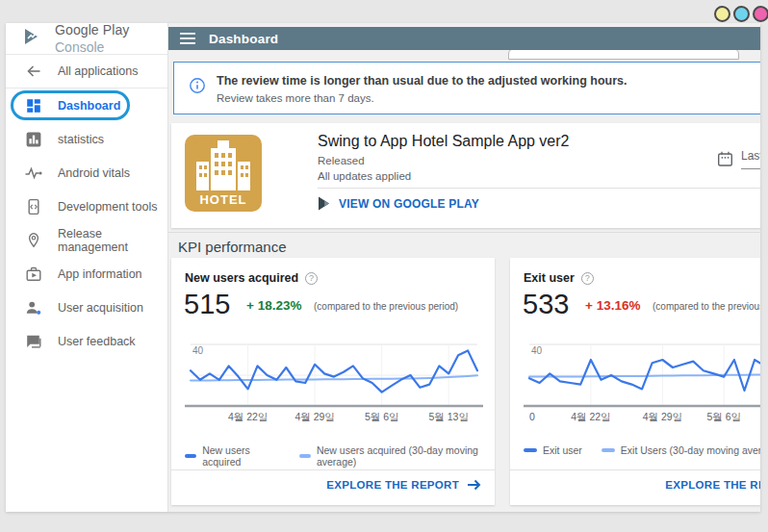  Describe the element at coordinates (94, 173) in the screenshot. I see `sidebar-item-label: Android vitals` at that location.